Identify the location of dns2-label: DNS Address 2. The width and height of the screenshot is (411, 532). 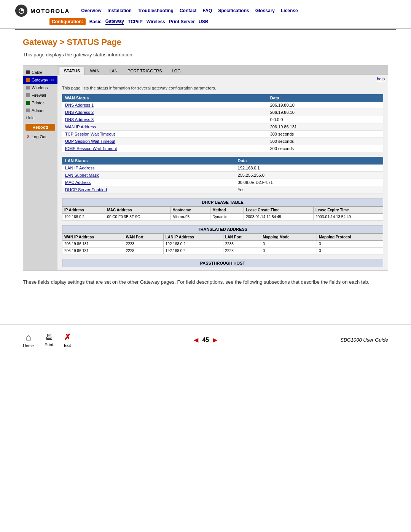
(79, 112).